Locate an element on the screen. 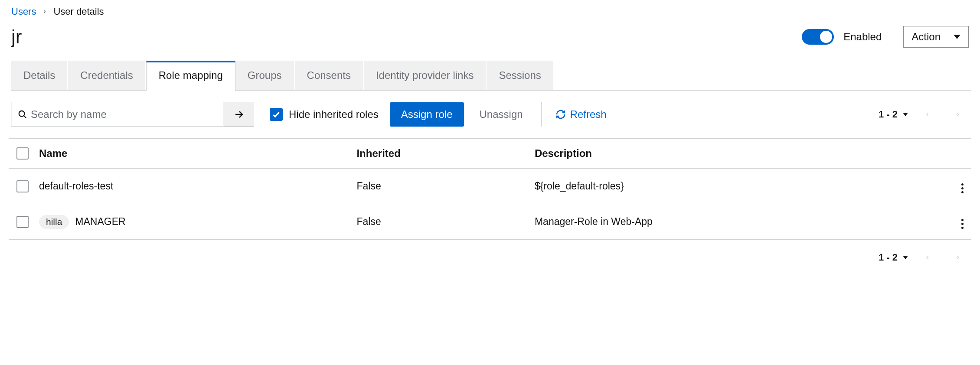 Image resolution: width=980 pixels, height=365 pixels. tab-credentials: Credentials is located at coordinates (107, 75).